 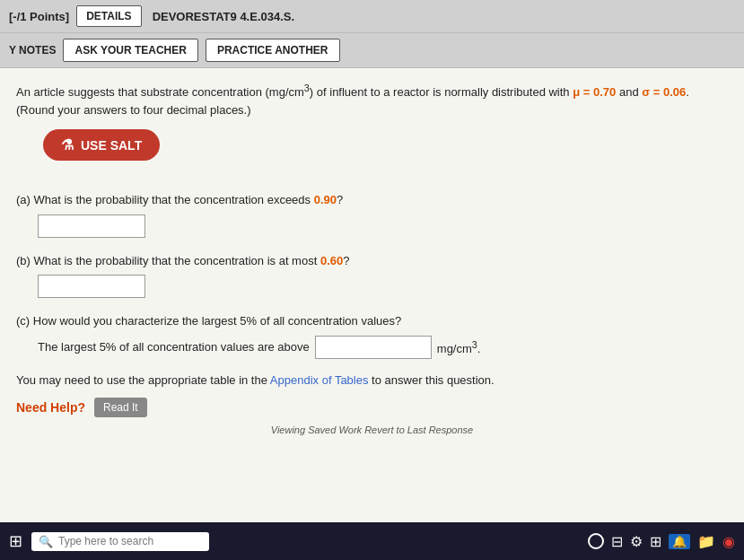 What do you see at coordinates (706, 542) in the screenshot?
I see `folder-icon: 📁` at bounding box center [706, 542].